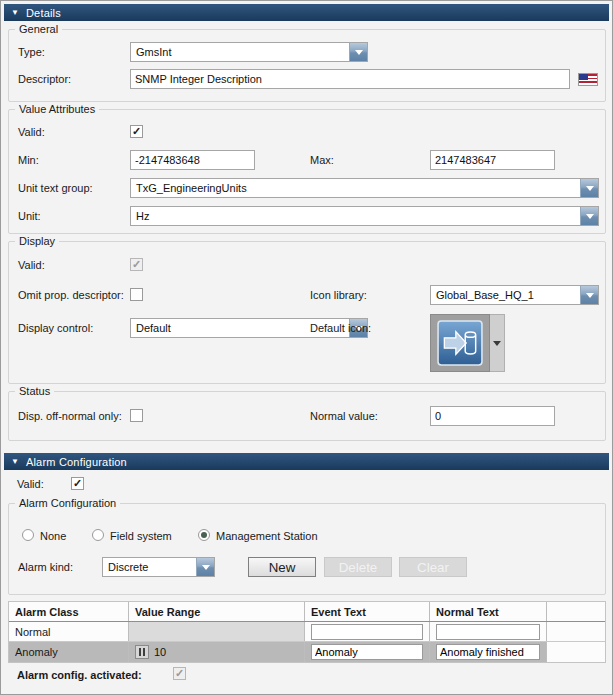  Describe the element at coordinates (30, 216) in the screenshot. I see `unit-label: Unit:` at that location.